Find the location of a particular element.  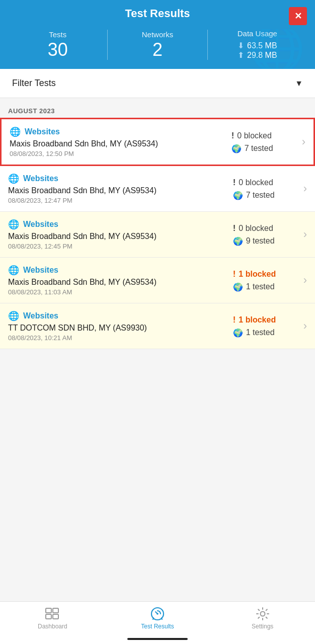

tested-row: 🌍 9 tested is located at coordinates (254, 242).